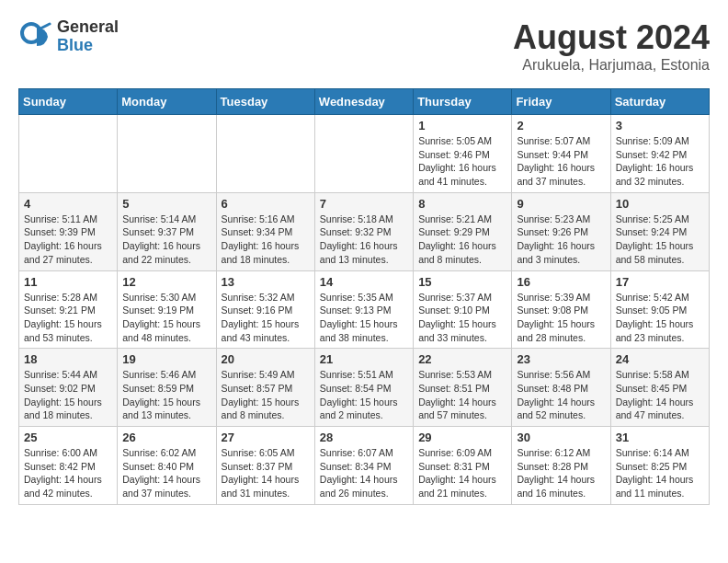  Describe the element at coordinates (68, 282) in the screenshot. I see `day-number: 11` at that location.